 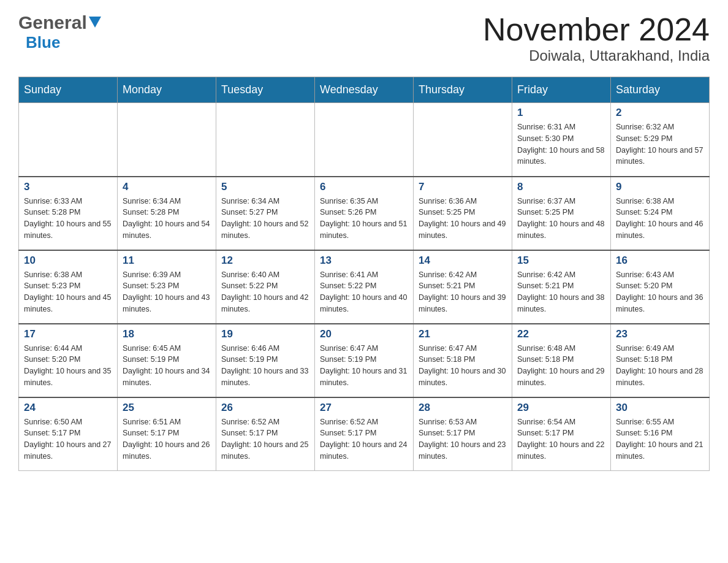 What do you see at coordinates (265, 187) in the screenshot?
I see `day-number: 5` at bounding box center [265, 187].